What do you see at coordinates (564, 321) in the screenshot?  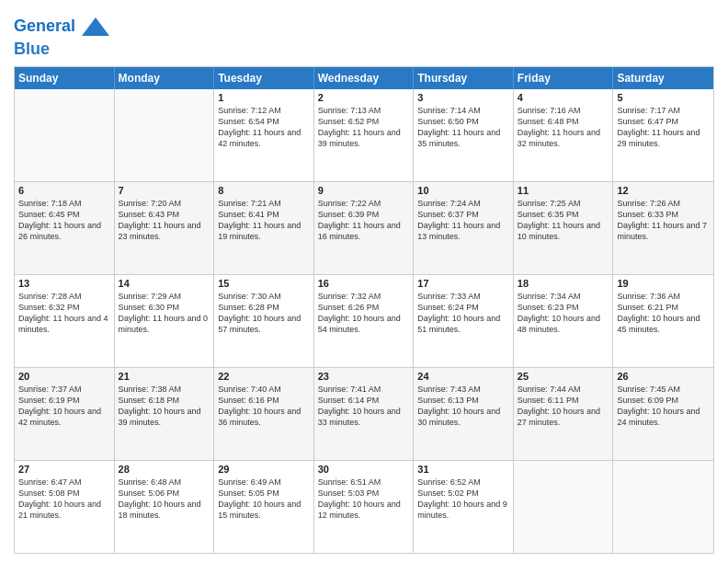 I see `calendar-cell: 18Sunrise: 7:34 AM Sunset: 6:23 PM Dayli…` at bounding box center [564, 321].